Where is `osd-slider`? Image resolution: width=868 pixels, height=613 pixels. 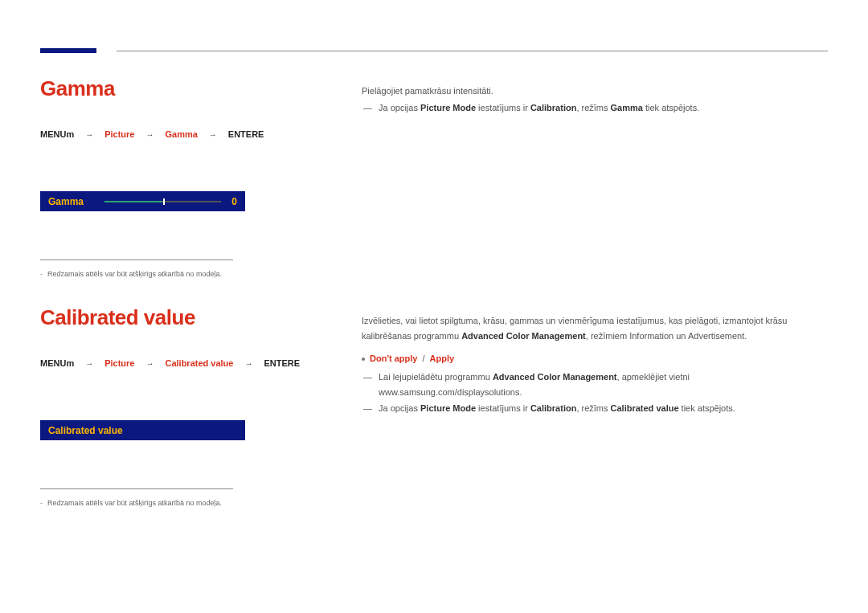
osd-slider is located at coordinates (162, 202).